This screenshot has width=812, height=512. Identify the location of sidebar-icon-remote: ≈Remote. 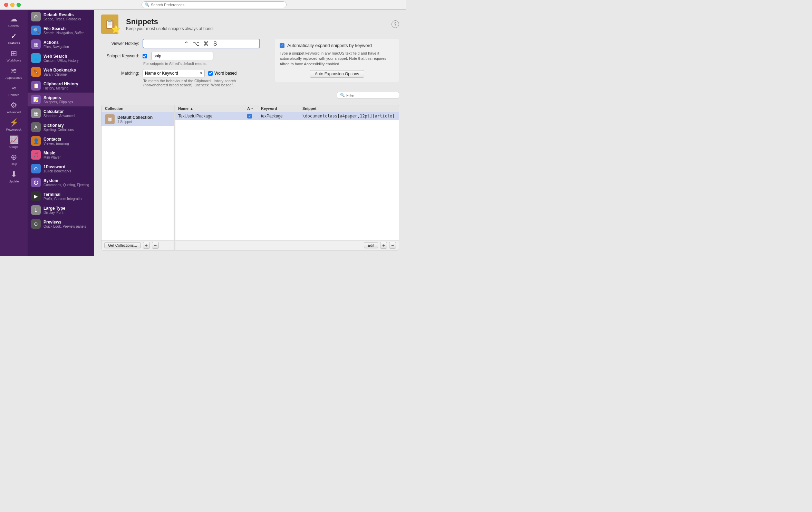
(14, 90).